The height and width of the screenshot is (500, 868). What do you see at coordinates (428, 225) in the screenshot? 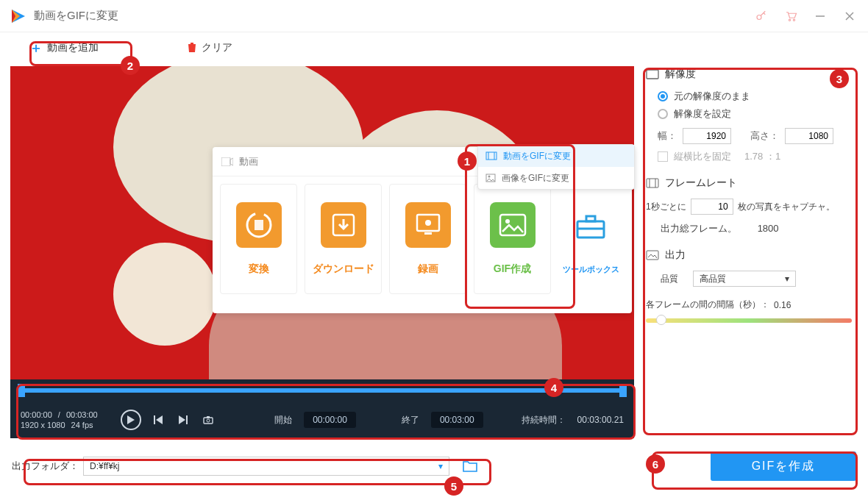
I see `record-icon` at bounding box center [428, 225].